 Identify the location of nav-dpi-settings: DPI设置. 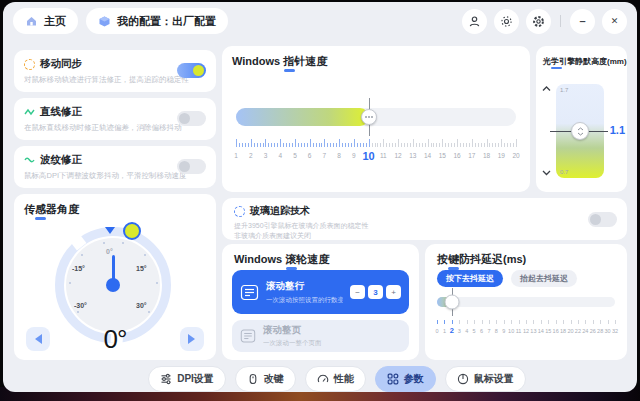
(187, 379).